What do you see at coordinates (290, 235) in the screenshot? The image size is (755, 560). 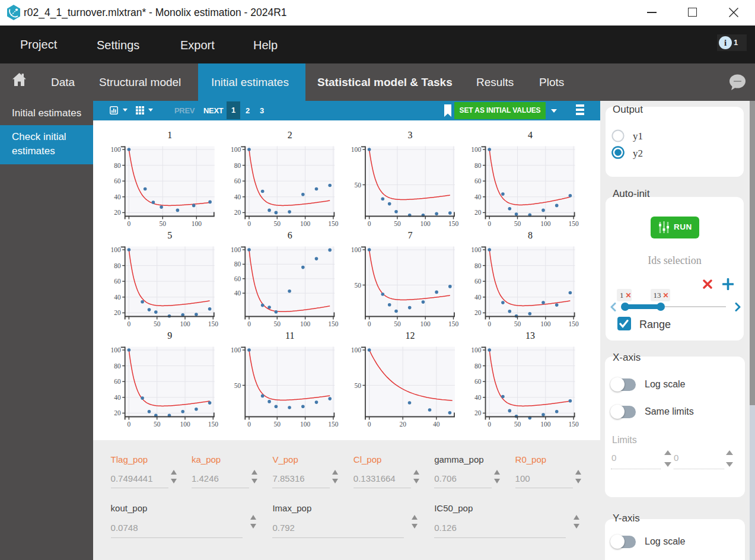 I see `svg-text: 6` at bounding box center [290, 235].